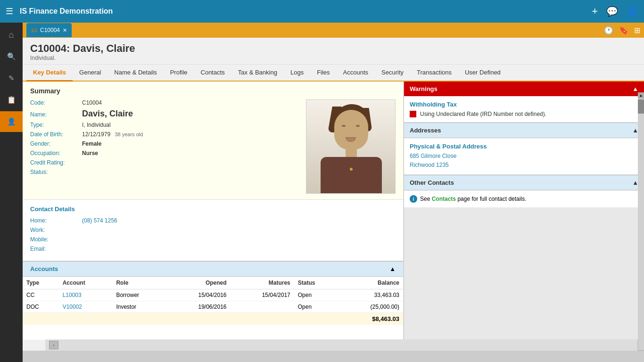 The width and height of the screenshot is (644, 362). What do you see at coordinates (524, 89) in the screenshot?
I see `warnings-header: Warnings ▲` at bounding box center [524, 89].